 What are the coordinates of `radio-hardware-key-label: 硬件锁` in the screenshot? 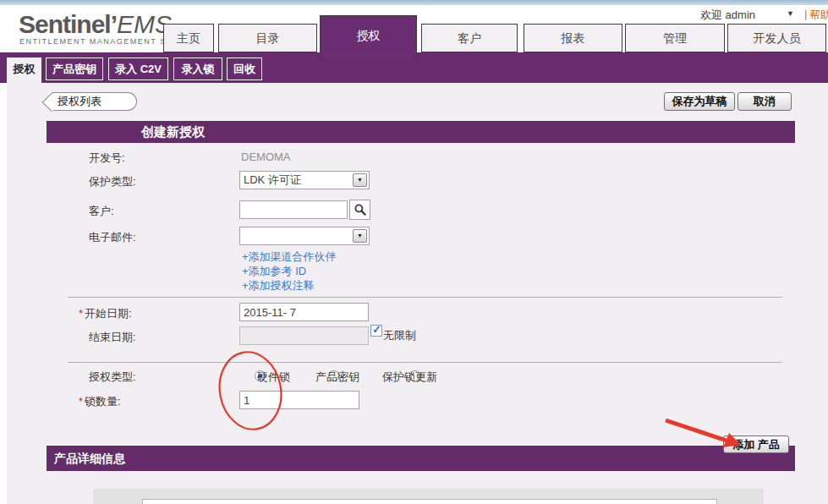 It's located at (274, 377).